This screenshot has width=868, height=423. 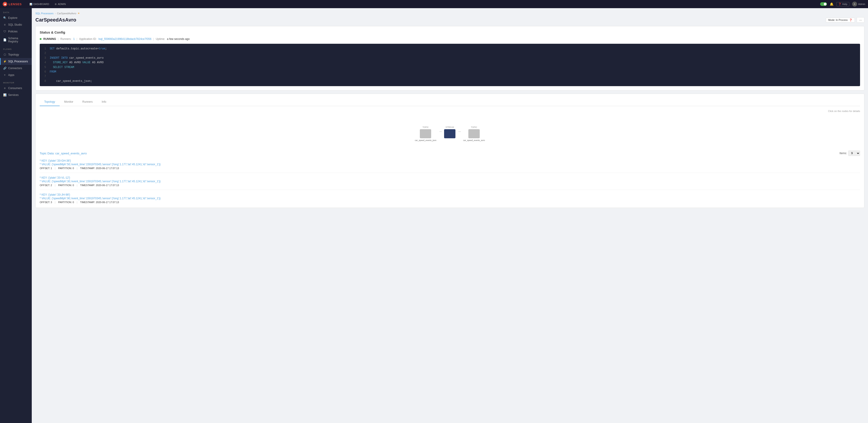 What do you see at coordinates (434, 4) in the screenshot?
I see `top-nav: ◉ LENSES 📊 DASHBOARD ⚙ ADMIN 🔔 ❓ Help A …` at bounding box center [434, 4].